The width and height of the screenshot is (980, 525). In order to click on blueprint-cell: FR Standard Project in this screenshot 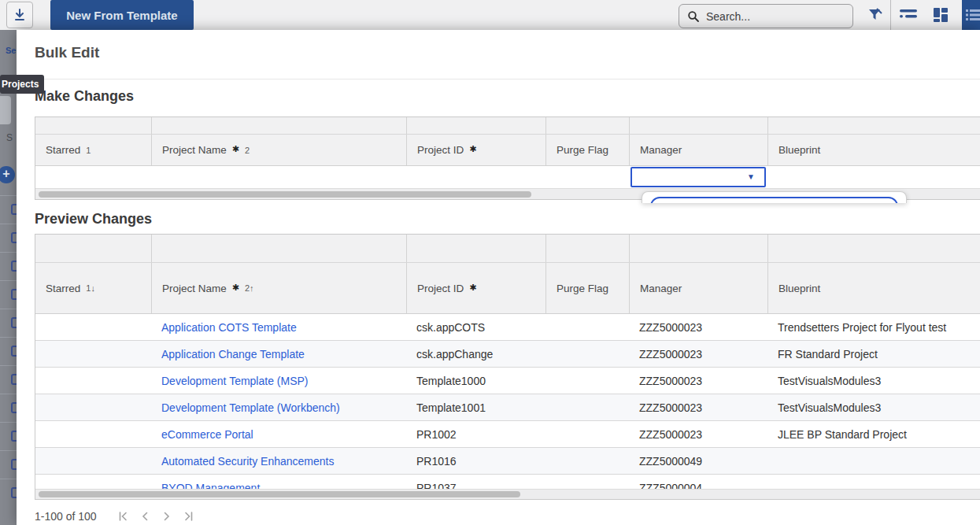, I will do `click(874, 354)`.